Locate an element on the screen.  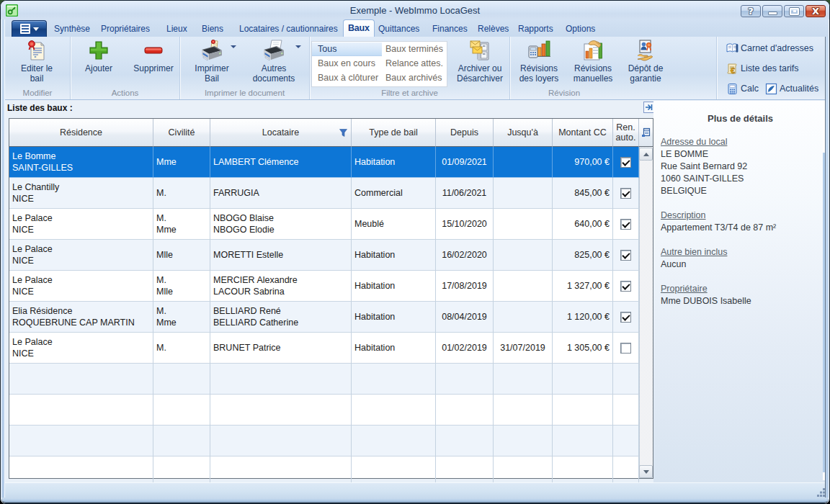
liste-des-tarifs-label: Liste des tarifs is located at coordinates (769, 68).